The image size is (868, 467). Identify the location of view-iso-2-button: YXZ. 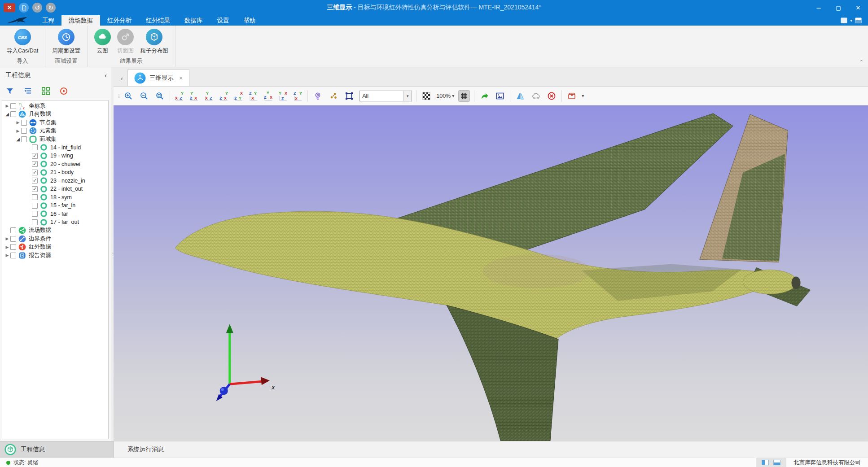
(283, 96).